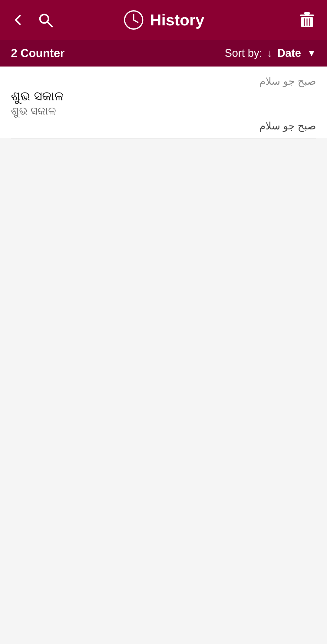 The height and width of the screenshot is (644, 327). Describe the element at coordinates (243, 53) in the screenshot. I see `sort-by-label: Sort by:` at that location.